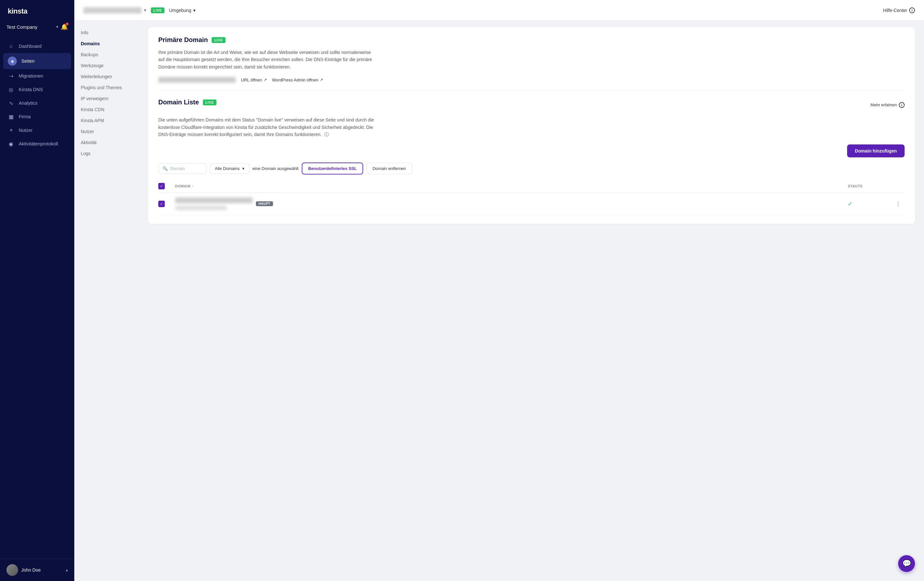 This screenshot has height=581, width=924. What do you see at coordinates (531, 40) in the screenshot?
I see `primary-domain-header: Primäre Domain LIVE` at bounding box center [531, 40].